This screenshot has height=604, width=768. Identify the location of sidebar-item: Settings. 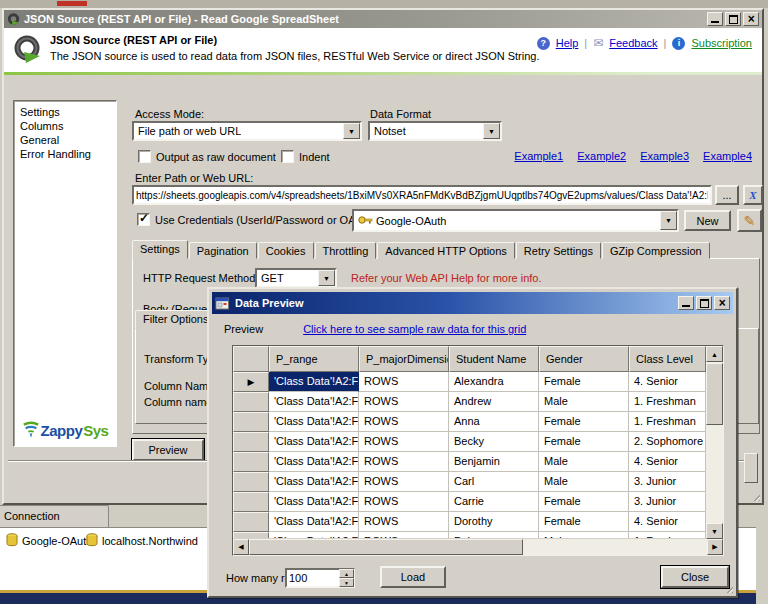
(68, 112).